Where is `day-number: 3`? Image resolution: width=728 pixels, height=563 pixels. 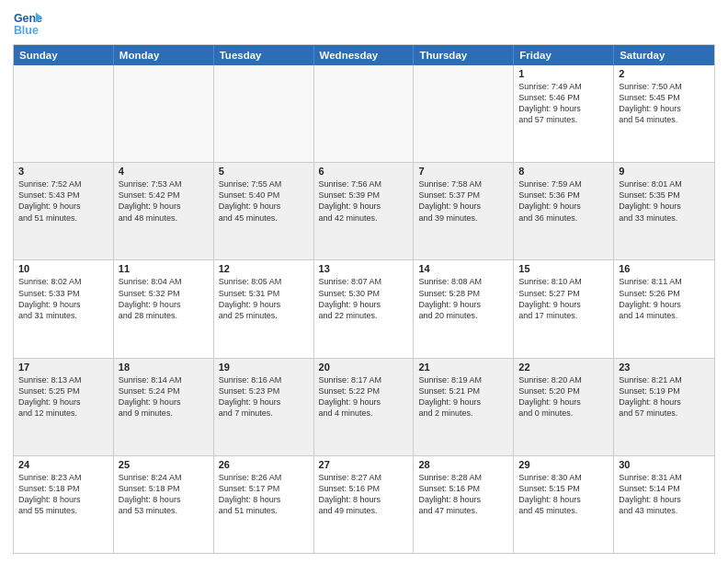 day-number: 3 is located at coordinates (63, 171).